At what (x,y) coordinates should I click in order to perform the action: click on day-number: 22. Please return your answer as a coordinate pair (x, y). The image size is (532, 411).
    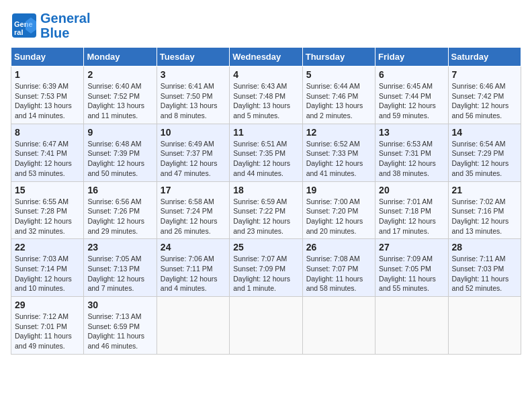
    Looking at the image, I should click on (47, 247).